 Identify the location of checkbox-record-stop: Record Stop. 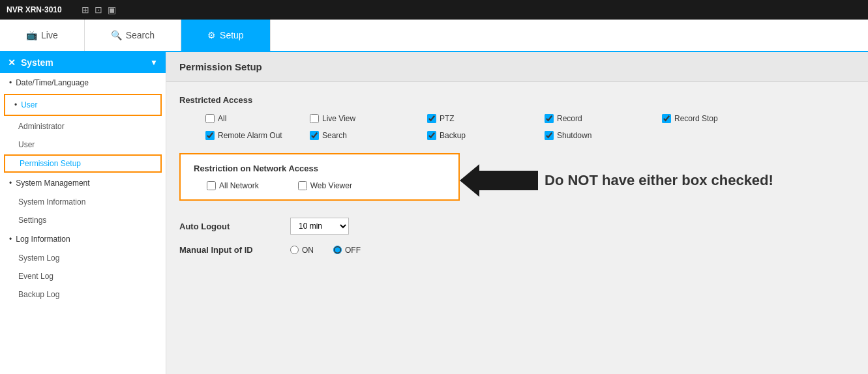
(721, 119).